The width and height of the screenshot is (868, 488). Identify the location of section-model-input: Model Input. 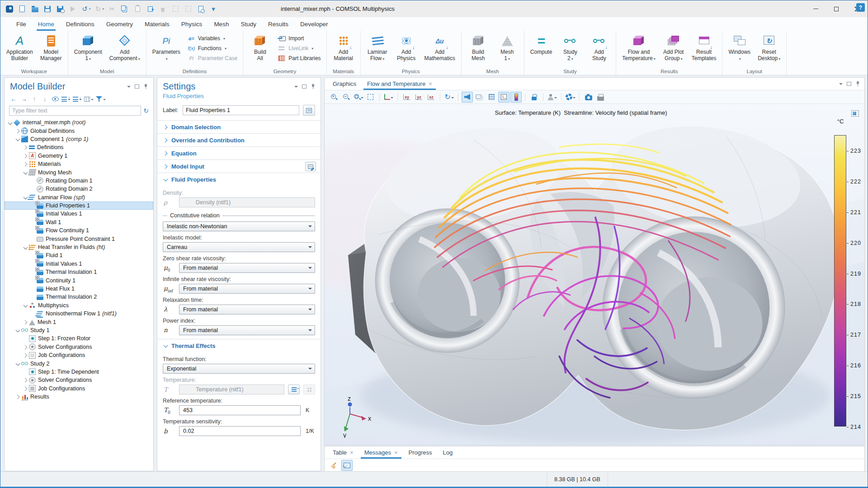
(239, 166).